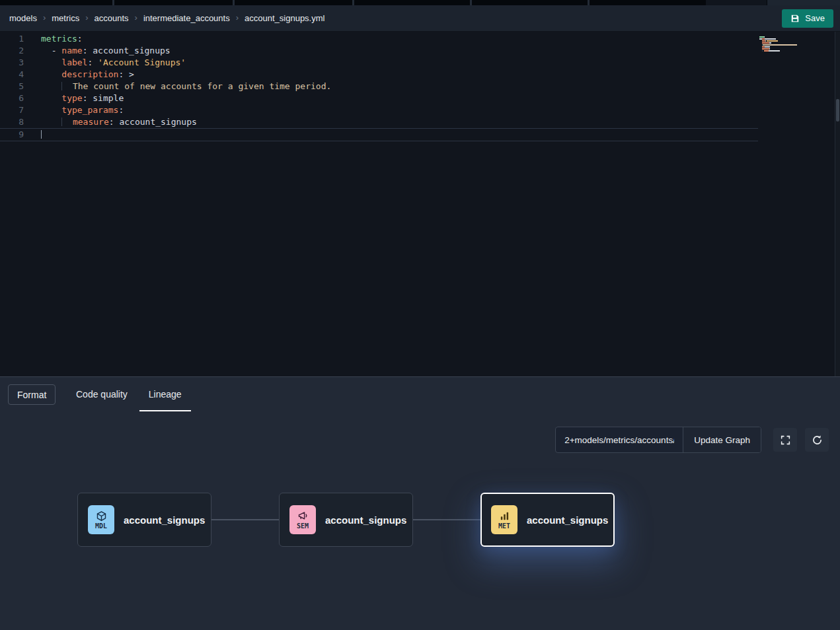  What do you see at coordinates (838, 110) in the screenshot?
I see `scrollbar-thumb` at bounding box center [838, 110].